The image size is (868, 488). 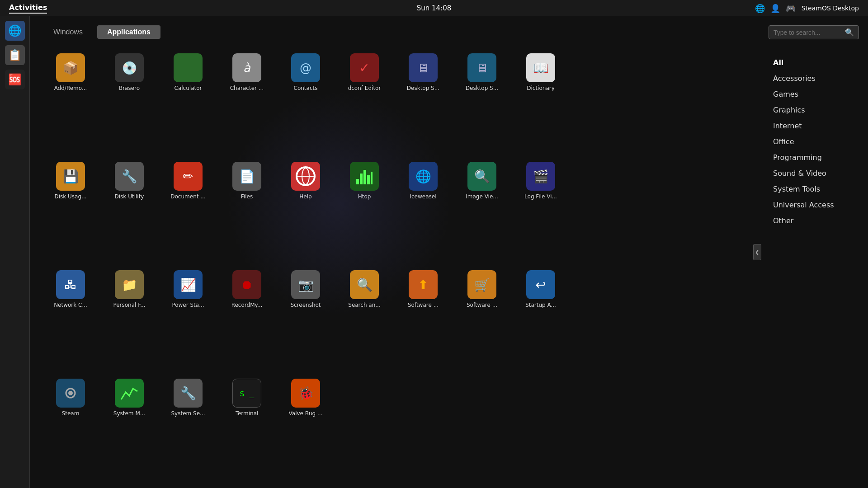 What do you see at coordinates (71, 176) in the screenshot?
I see `app-icon-diskusage: 💾` at bounding box center [71, 176].